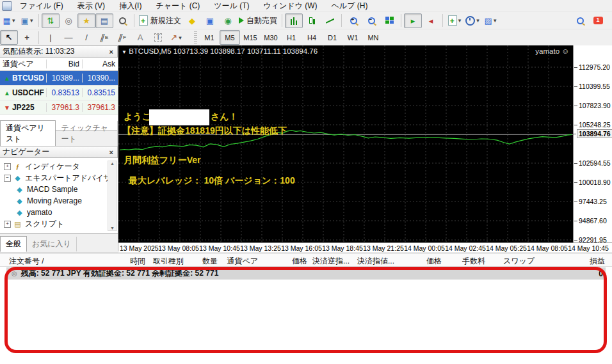 This screenshot has height=364, width=612. Describe the element at coordinates (291, 6) in the screenshot. I see `menu-window: ウィンドウ (W)` at that location.